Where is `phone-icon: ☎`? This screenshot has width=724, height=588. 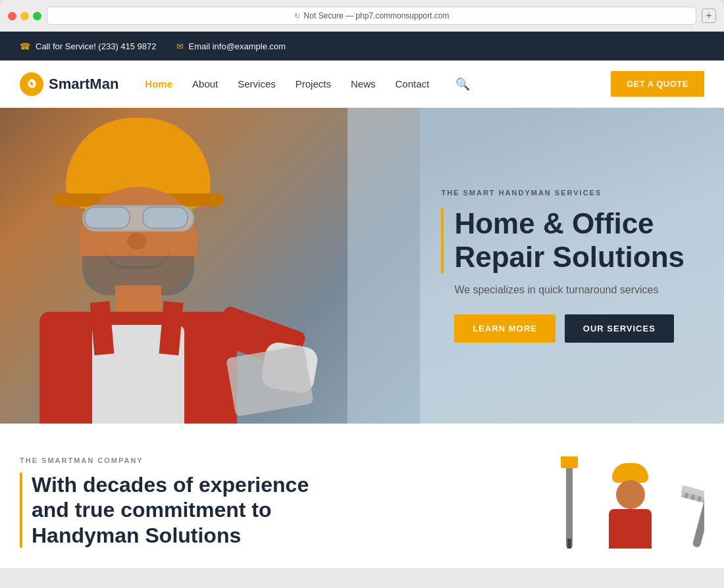
phone-icon: ☎ is located at coordinates (25, 46).